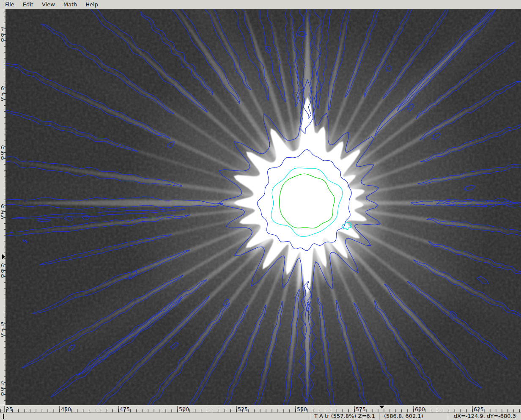 This screenshot has height=420, width=521. What do you see at coordinates (3, 257) in the screenshot?
I see `y-position-marker-icon` at bounding box center [3, 257].